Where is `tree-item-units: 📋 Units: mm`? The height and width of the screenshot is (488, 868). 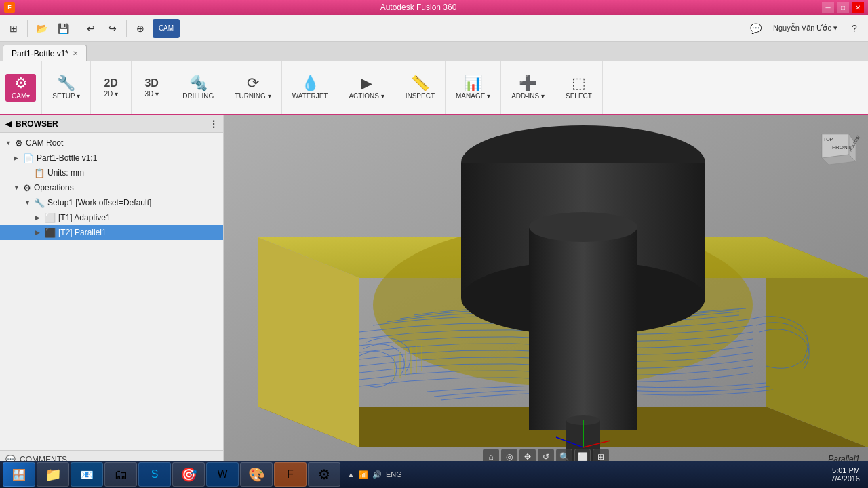 tree-item-units: 📋 Units: mm is located at coordinates (111, 173).